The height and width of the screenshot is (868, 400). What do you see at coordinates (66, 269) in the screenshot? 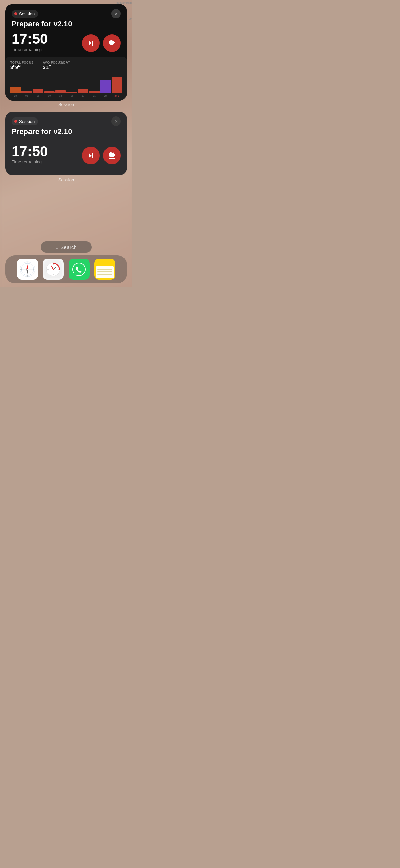
I see `dock: N S E W` at bounding box center [66, 269].